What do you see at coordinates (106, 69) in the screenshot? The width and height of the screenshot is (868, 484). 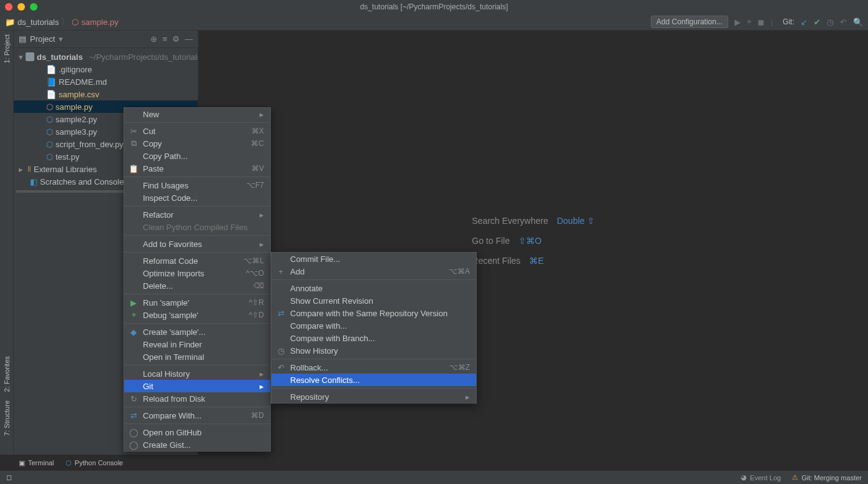 I see `tree-file: 📄.gitignore` at bounding box center [106, 69].